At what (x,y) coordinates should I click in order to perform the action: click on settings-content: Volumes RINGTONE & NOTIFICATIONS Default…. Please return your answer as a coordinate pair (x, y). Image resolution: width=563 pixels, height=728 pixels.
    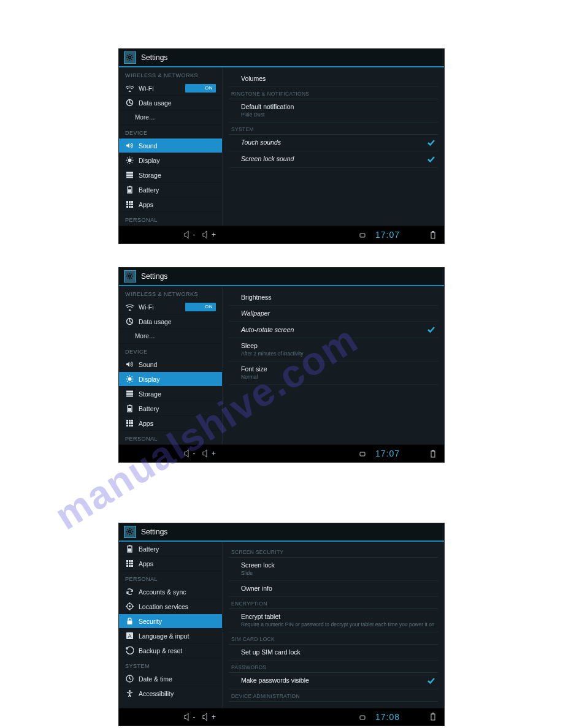
    Looking at the image, I should click on (334, 146).